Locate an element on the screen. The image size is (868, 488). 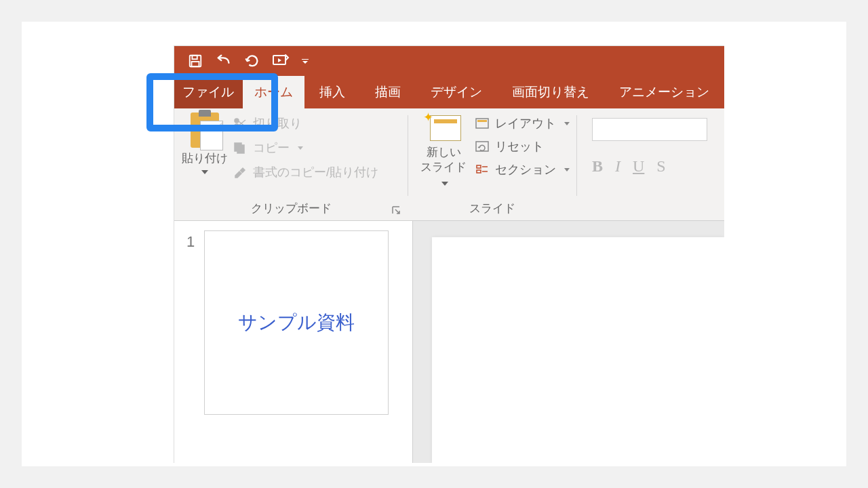
reset-label: リセット is located at coordinates (519, 146).